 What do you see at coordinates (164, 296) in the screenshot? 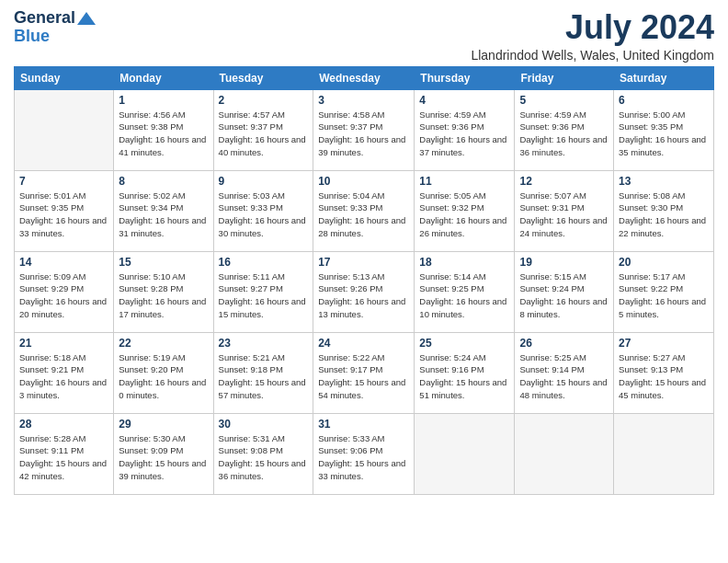
I see `day-info: Sunrise: 5:10 AMSunset: 9:28 PMDaylight:…` at bounding box center [164, 296].